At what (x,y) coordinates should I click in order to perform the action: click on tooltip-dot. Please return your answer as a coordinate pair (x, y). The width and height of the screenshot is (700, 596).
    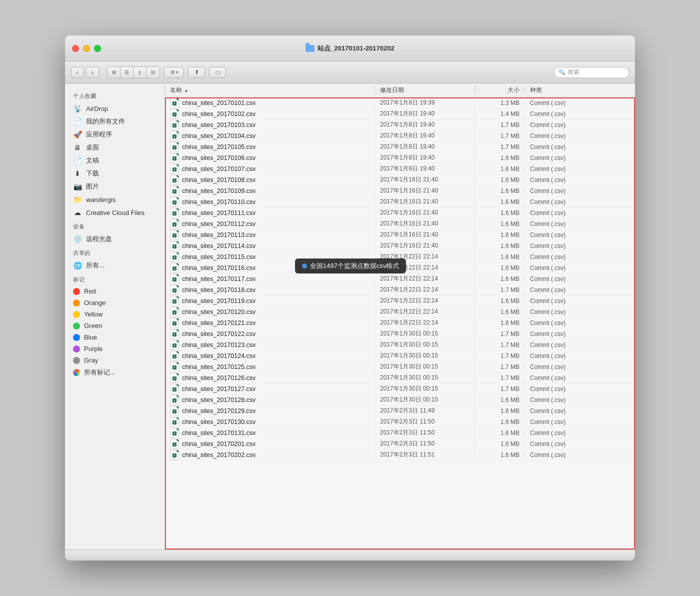
    Looking at the image, I should click on (304, 266).